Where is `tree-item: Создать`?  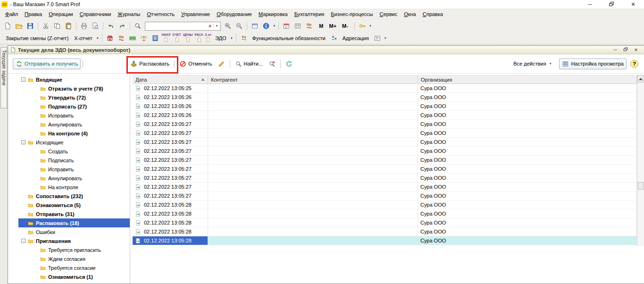 tree-item: Создать is located at coordinates (69, 151).